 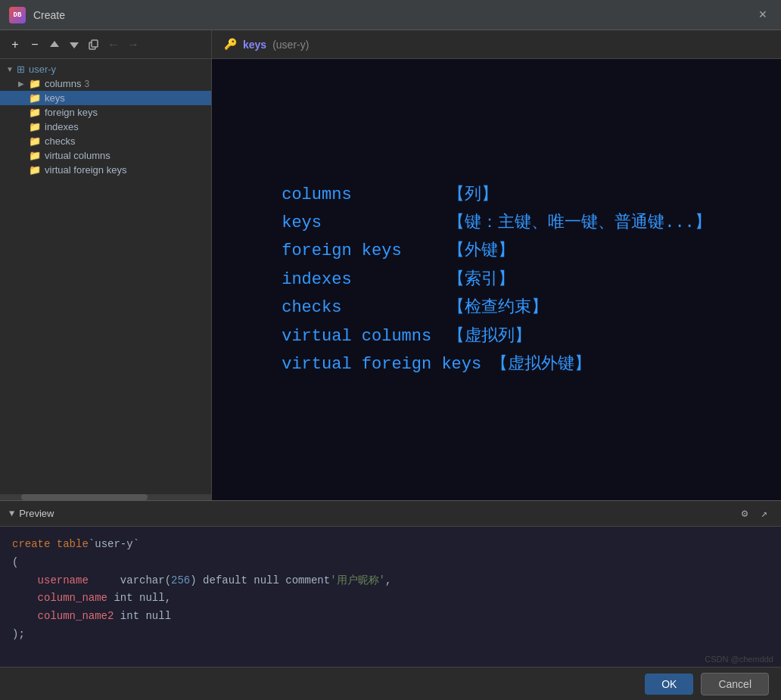 What do you see at coordinates (35, 98) in the screenshot?
I see `folder-icon-keys: 📁` at bounding box center [35, 98].